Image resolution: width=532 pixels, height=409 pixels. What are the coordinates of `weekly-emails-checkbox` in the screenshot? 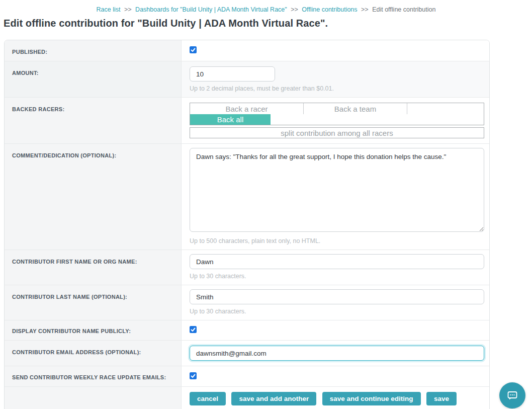 It's located at (193, 376).